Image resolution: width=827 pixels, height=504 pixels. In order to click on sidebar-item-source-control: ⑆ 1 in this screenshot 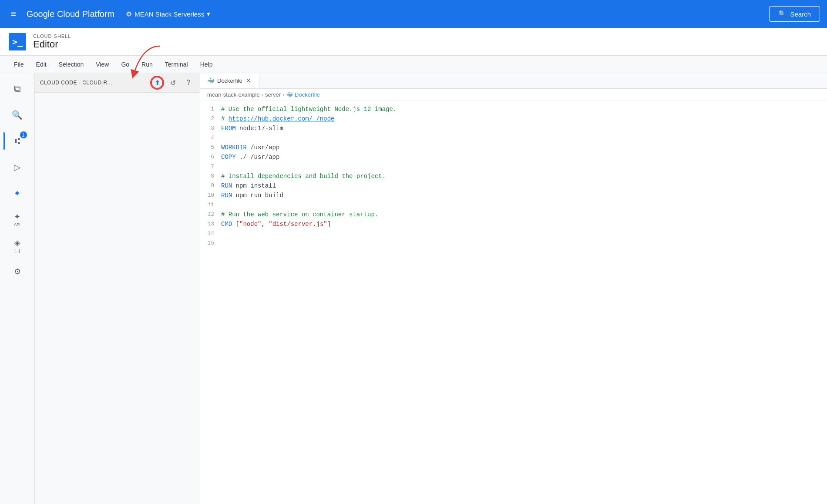, I will do `click(17, 141)`.